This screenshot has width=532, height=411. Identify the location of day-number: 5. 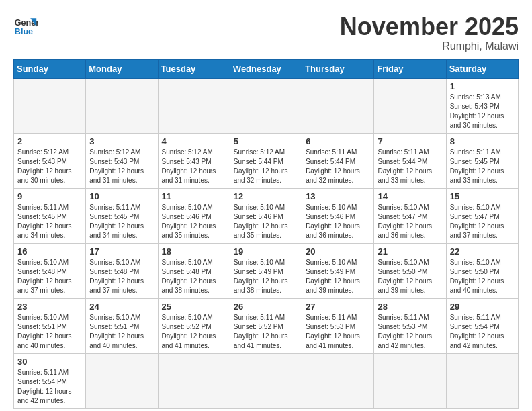
(266, 141).